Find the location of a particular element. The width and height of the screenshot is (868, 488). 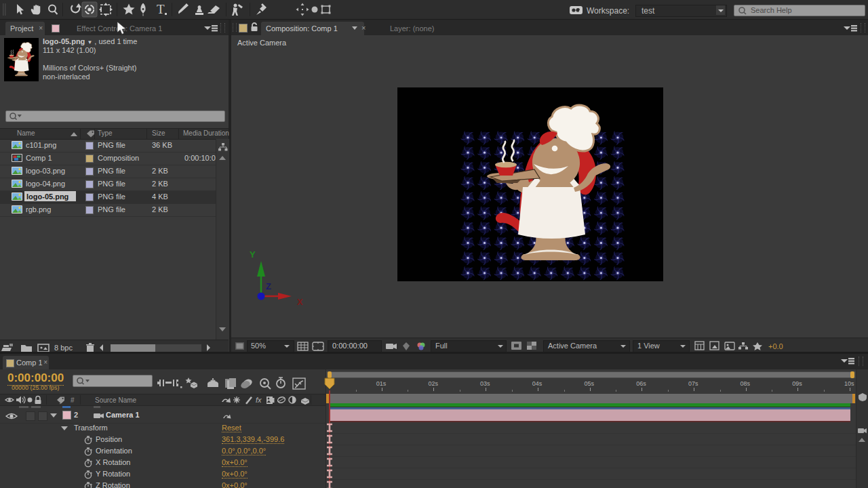

svg-text: Z is located at coordinates (269, 286).